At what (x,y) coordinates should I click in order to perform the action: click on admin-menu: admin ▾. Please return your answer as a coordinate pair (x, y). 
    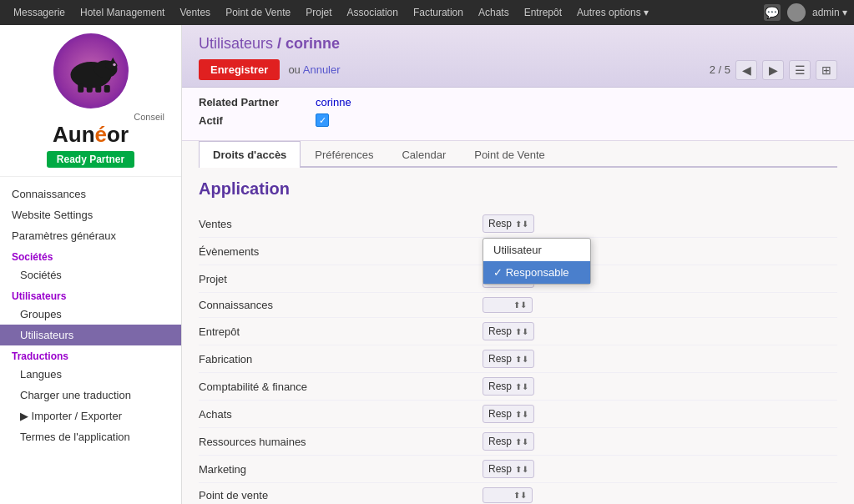
    Looking at the image, I should click on (830, 13).